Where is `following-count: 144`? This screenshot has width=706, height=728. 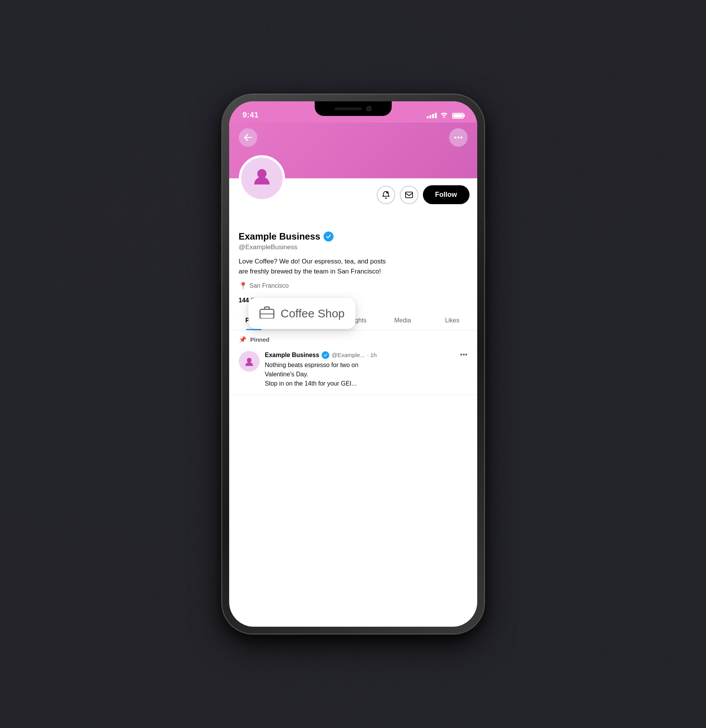
following-count: 144 is located at coordinates (244, 300).